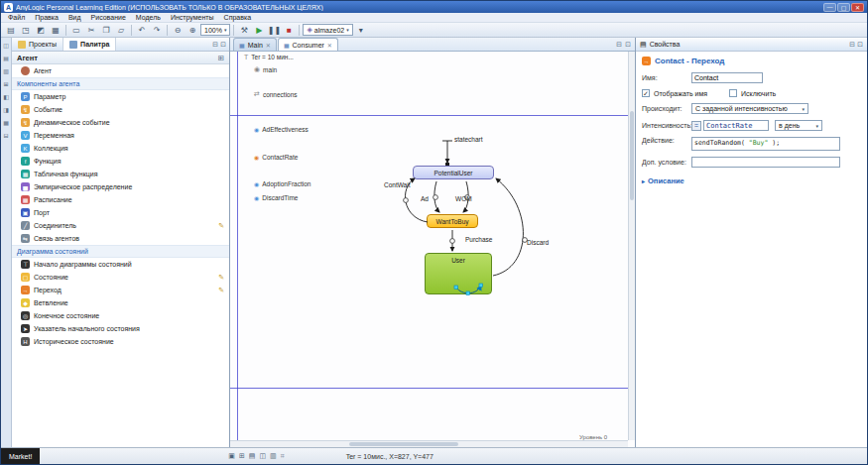 The width and height of the screenshot is (868, 465). What do you see at coordinates (646, 93) in the screenshot?
I see `show-name-checkbox: ✓` at bounding box center [646, 93].